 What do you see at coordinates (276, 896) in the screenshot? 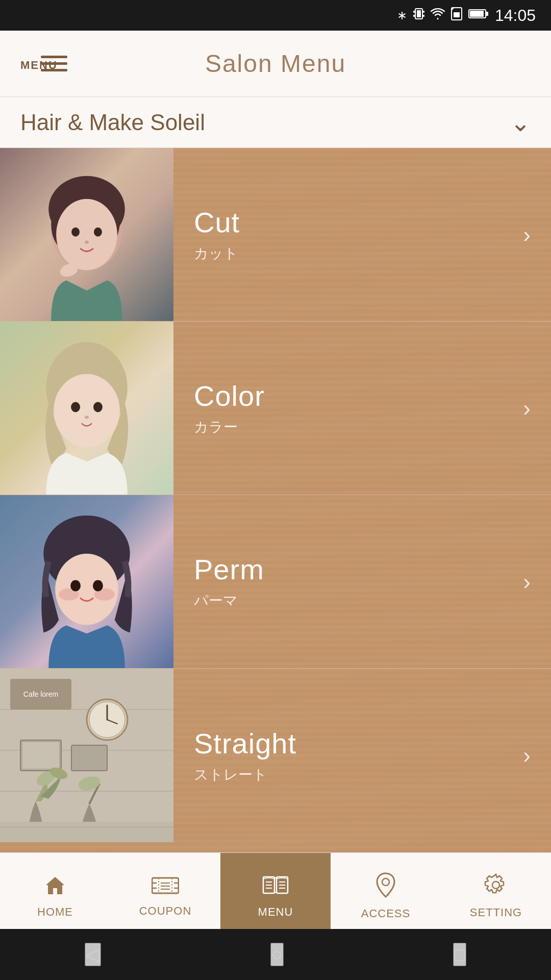
I see `nav-menu: MENU` at bounding box center [276, 896].